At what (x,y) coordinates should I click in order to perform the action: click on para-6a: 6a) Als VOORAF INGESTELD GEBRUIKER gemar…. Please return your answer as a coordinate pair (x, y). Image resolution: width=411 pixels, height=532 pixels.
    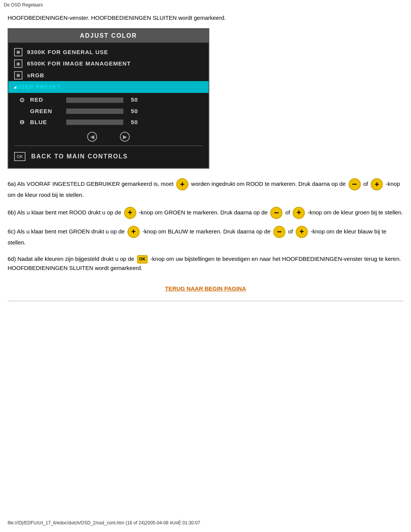
    Looking at the image, I should click on (206, 189).